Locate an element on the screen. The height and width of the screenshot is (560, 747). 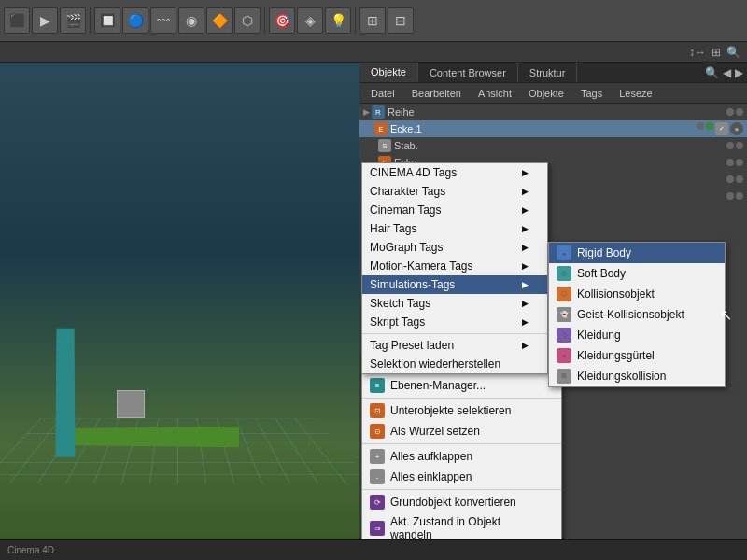
menu-objekte: Objekte is located at coordinates (546, 93).